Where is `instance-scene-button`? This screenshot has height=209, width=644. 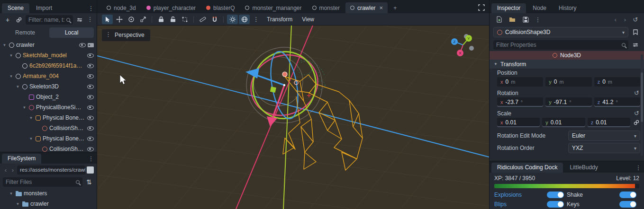
instance-scene-button is located at coordinates (19, 20).